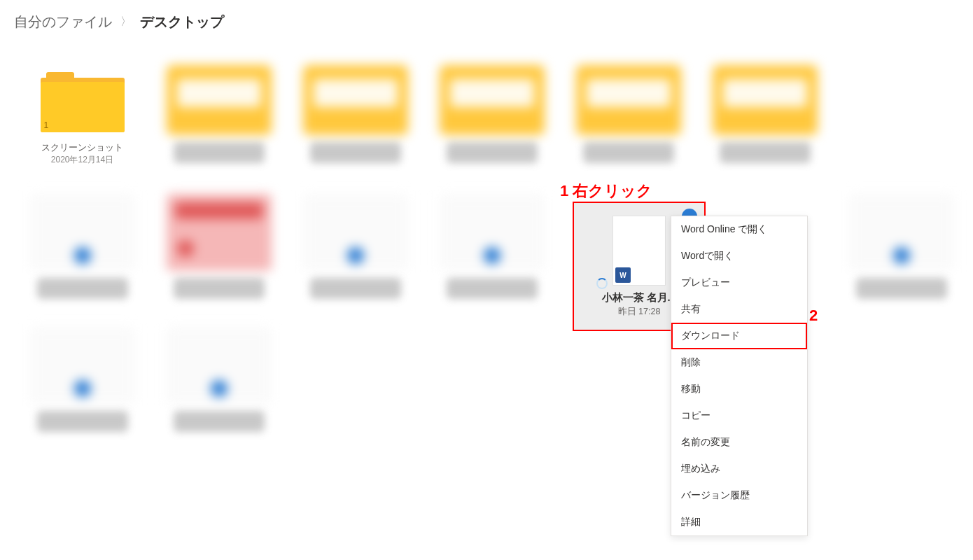 The image size is (973, 560). I want to click on menu-move: 移動, so click(739, 389).